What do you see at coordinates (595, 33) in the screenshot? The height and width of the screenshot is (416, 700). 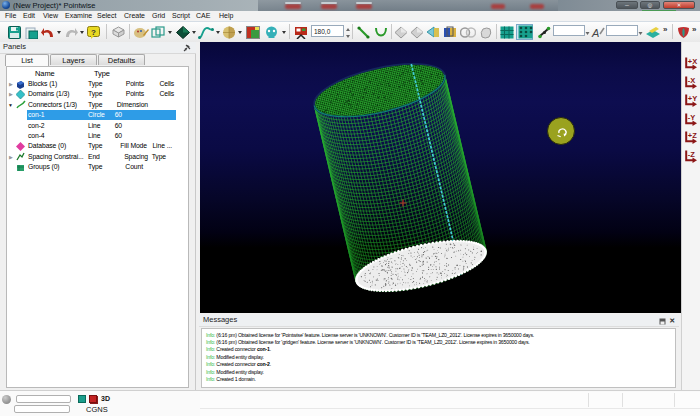 I see `svg-text: A` at bounding box center [595, 33].